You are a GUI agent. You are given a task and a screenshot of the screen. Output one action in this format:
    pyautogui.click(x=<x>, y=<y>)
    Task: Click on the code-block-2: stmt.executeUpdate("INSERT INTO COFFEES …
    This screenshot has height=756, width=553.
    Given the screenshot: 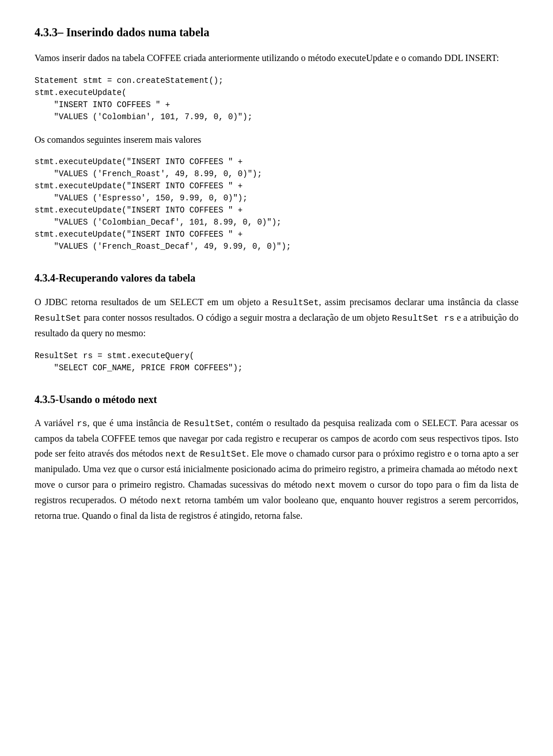 What is the action you would take?
    pyautogui.click(x=276, y=204)
    